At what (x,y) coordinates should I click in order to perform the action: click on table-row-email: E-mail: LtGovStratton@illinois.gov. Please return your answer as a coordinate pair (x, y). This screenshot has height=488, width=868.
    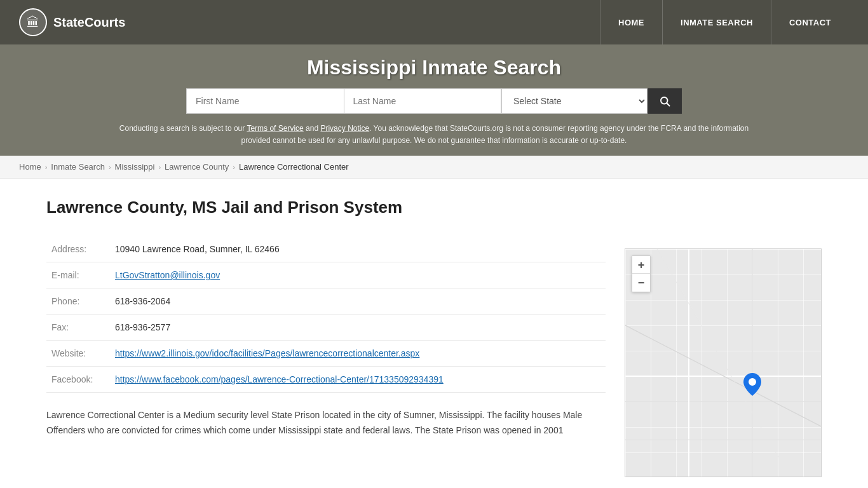
    Looking at the image, I should click on (326, 276).